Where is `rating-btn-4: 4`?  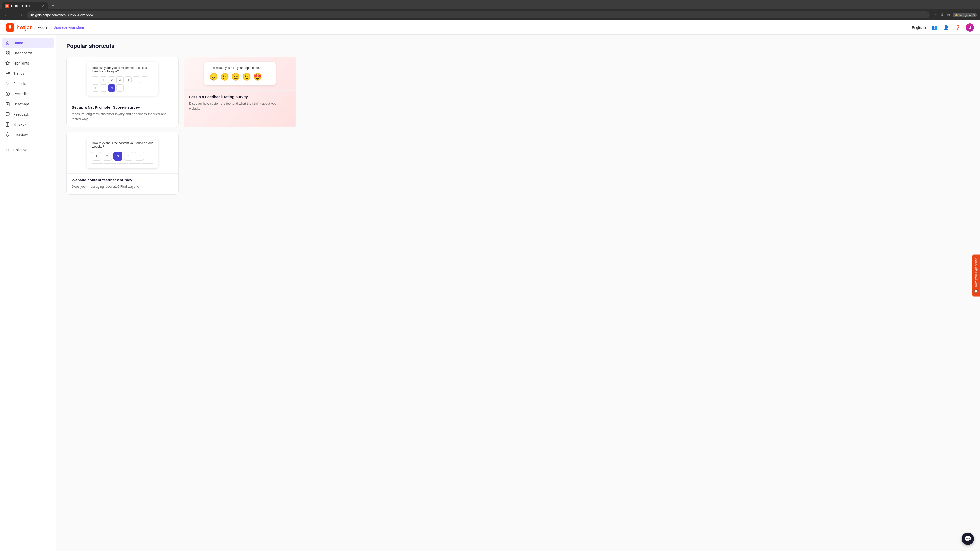 rating-btn-4: 4 is located at coordinates (129, 156).